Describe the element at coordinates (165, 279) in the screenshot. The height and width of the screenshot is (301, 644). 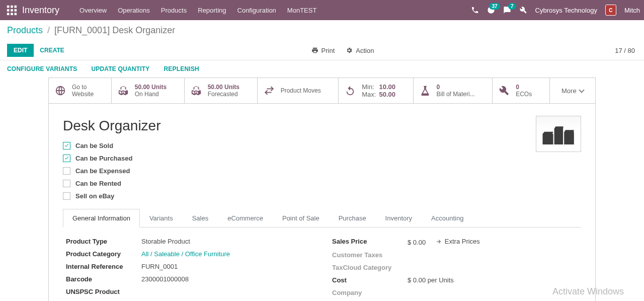
I see `value-barcode: 2300001000008` at that location.